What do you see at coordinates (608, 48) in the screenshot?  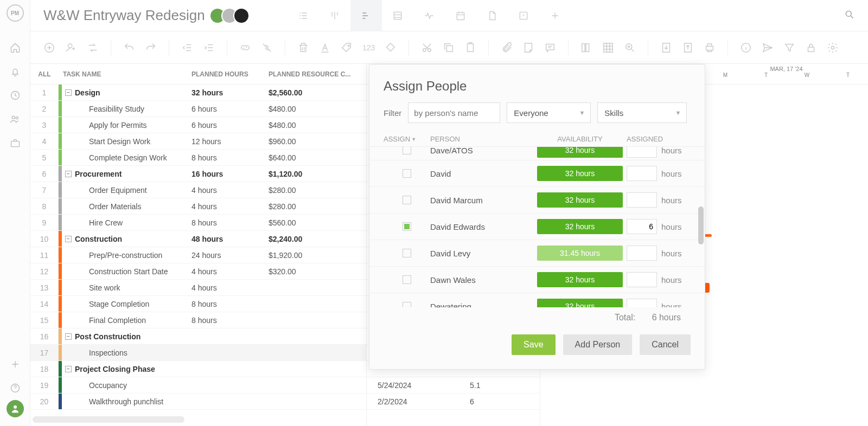 I see `grid-icon` at bounding box center [608, 48].